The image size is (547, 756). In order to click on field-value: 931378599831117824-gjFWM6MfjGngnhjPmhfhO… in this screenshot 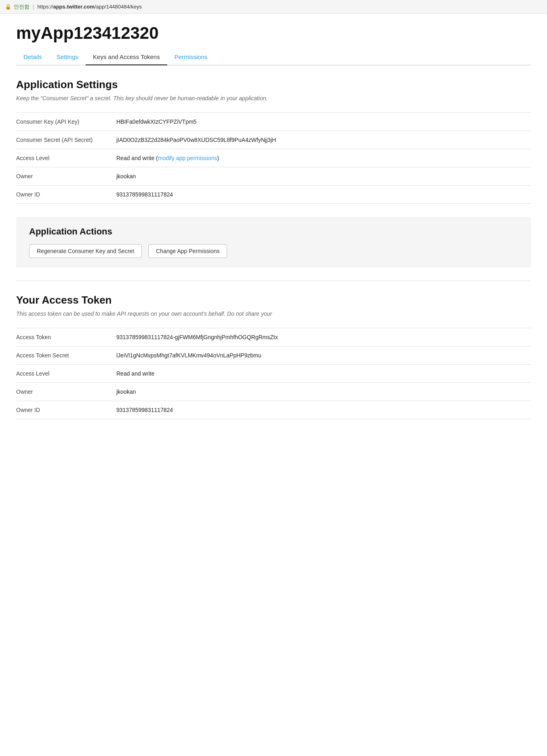, I will do `click(322, 337)`.